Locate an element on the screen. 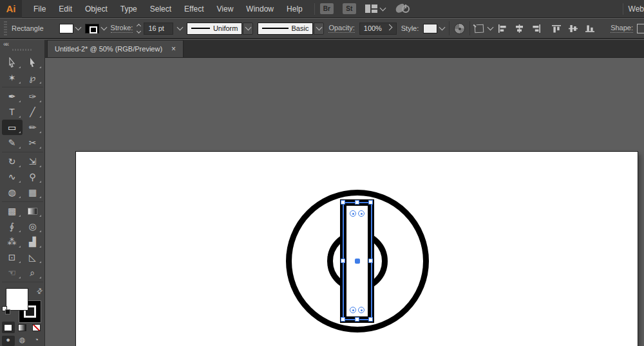 Image resolution: width=644 pixels, height=346 pixels. graphic-style-control is located at coordinates (434, 28).